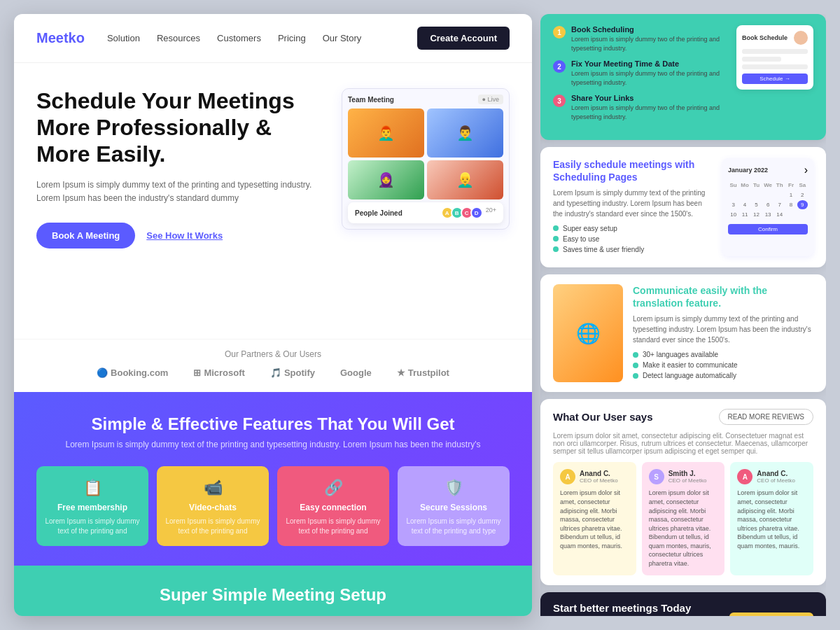 This screenshot has height=630, width=840. What do you see at coordinates (454, 506) in the screenshot?
I see `feature-card-secure: 🛡️ Secure Sessions Lorem Ipsum is simply…` at bounding box center [454, 506].